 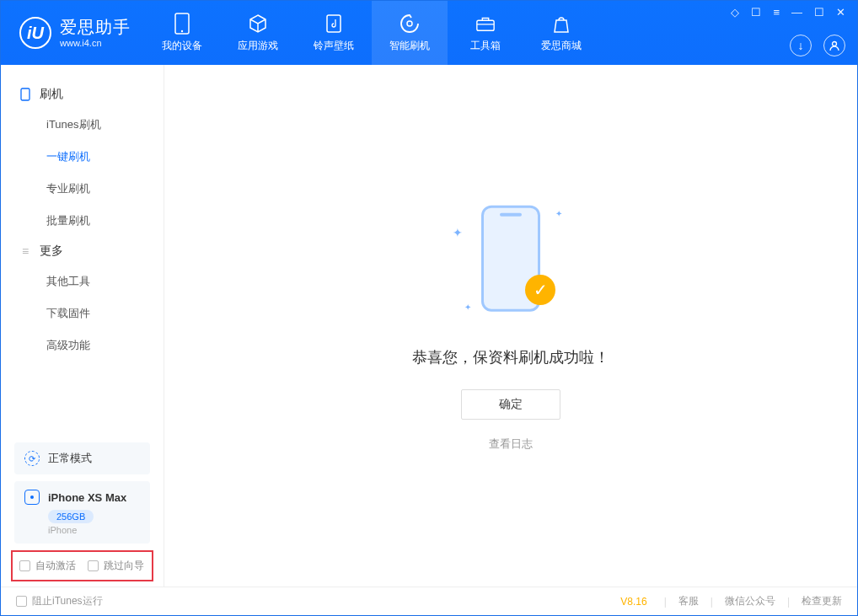 What do you see at coordinates (485, 24) in the screenshot?
I see `toolbox-icon` at bounding box center [485, 24].